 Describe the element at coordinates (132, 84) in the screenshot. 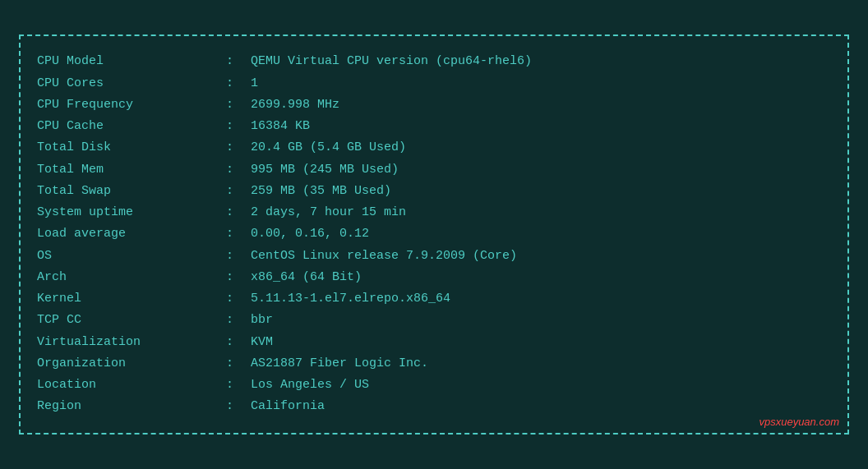

I see `row-label: CPU Cores` at that location.